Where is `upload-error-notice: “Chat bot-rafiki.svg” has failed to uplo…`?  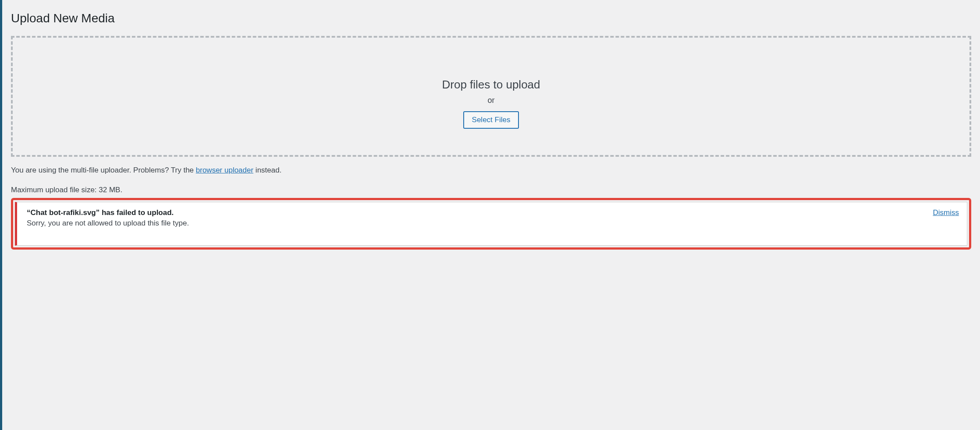
upload-error-notice: “Chat bot-rafiki.svg” has failed to uplo… is located at coordinates (491, 224).